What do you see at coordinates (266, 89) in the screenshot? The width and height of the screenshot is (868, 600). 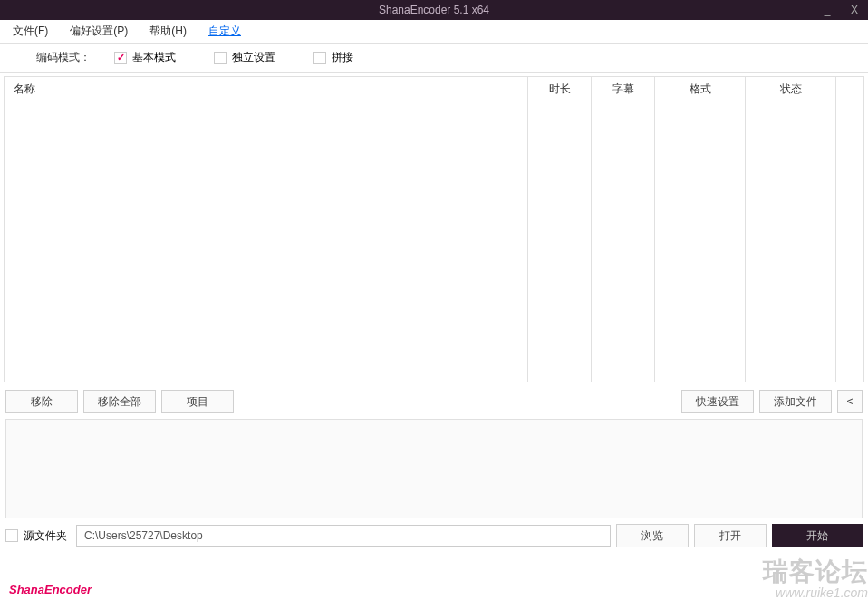 I see `column-name: 名称` at bounding box center [266, 89].